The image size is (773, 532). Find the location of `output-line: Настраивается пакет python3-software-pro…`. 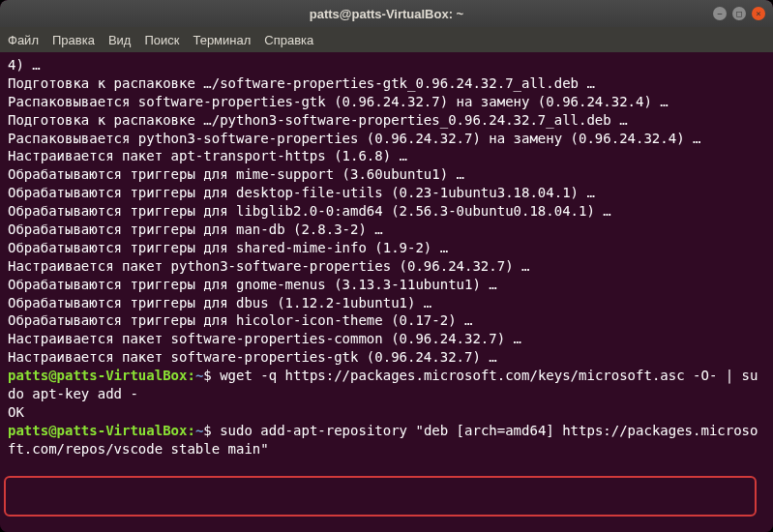

output-line: Настраивается пакет python3-software-pro… is located at coordinates (387, 267).